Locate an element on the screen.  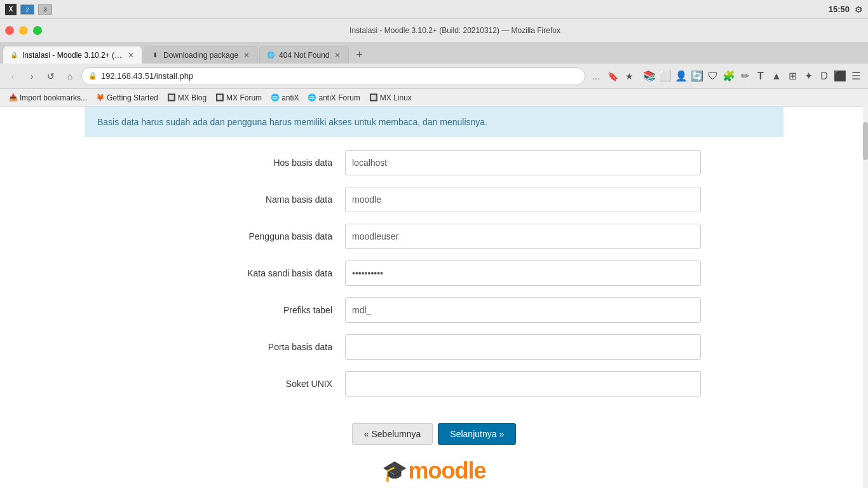
input-db-host is located at coordinates (523, 163).